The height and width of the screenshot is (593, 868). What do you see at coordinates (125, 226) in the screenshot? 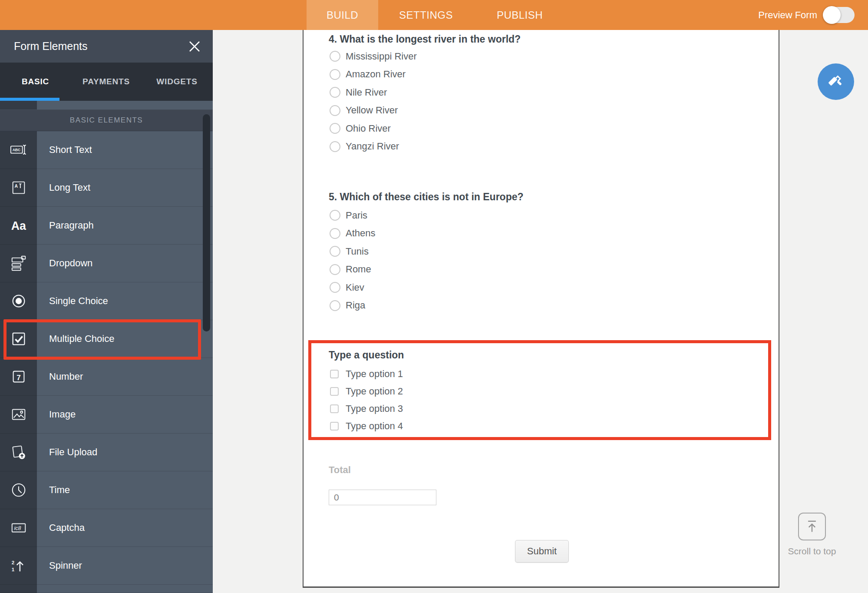
I see `element-label: Paragraph` at bounding box center [125, 226].